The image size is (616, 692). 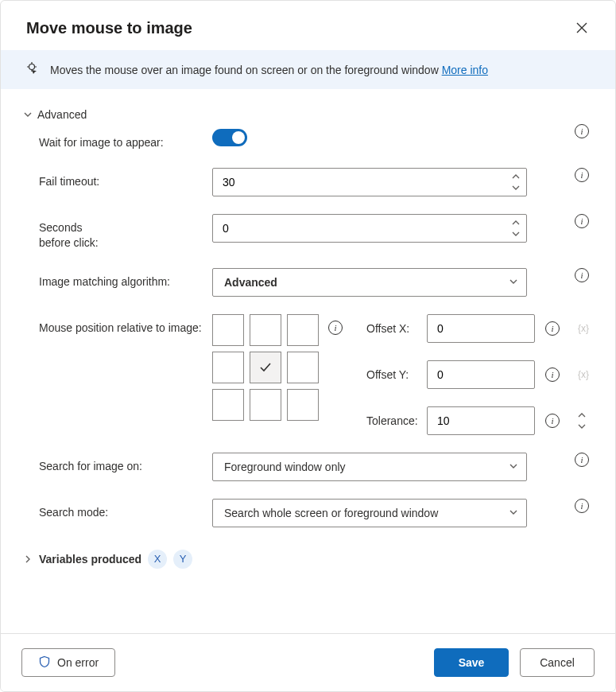 I want to click on close-icon, so click(x=582, y=28).